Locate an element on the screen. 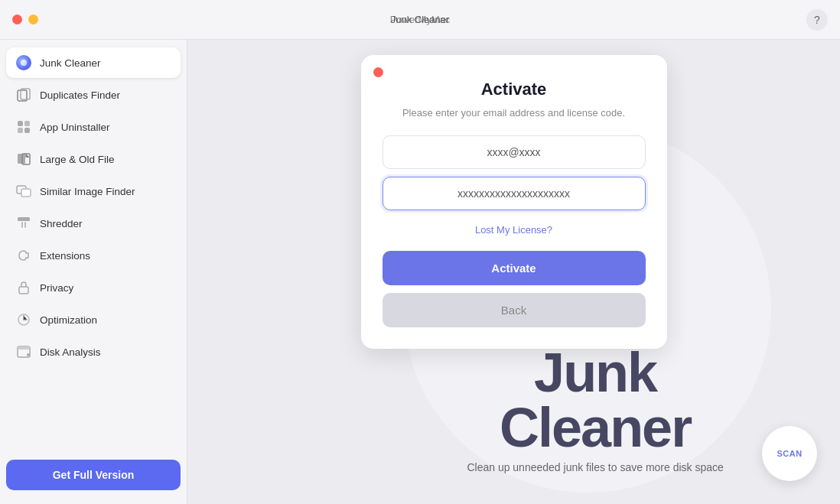 The height and width of the screenshot is (504, 840). duplicates-finder-icon is located at coordinates (24, 95).